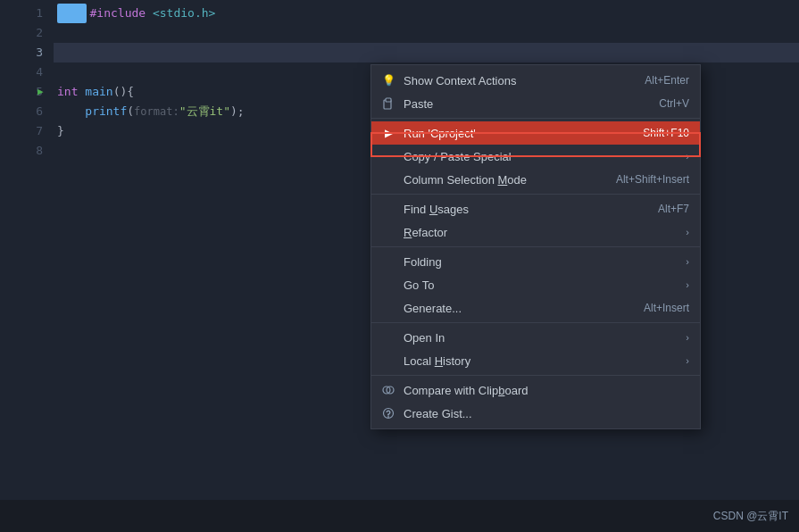 Image resolution: width=799 pixels, height=532 pixels. I want to click on run-indicator: ▶, so click(41, 92).